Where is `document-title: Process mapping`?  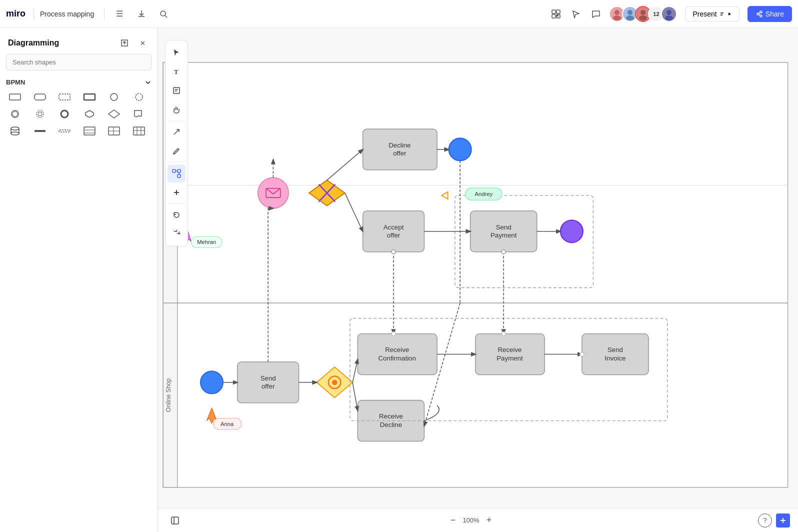 document-title: Process mapping is located at coordinates (67, 14).